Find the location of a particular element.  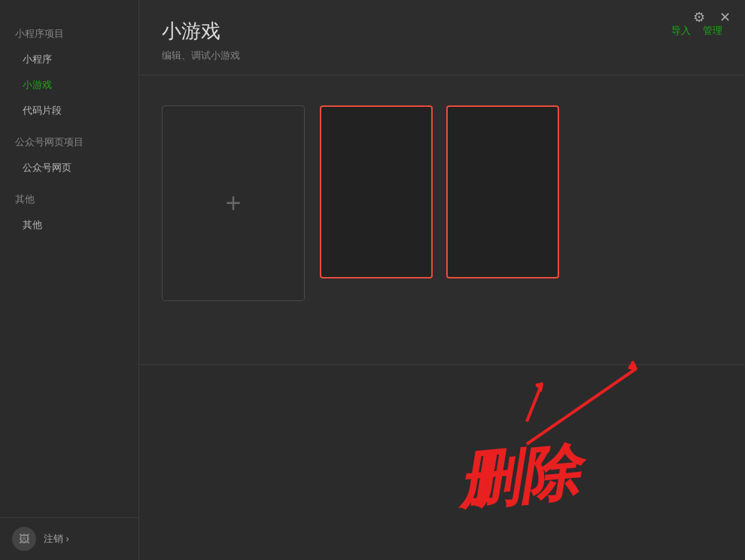

page-subtitle: 编辑、调试小游戏 is located at coordinates (201, 56).